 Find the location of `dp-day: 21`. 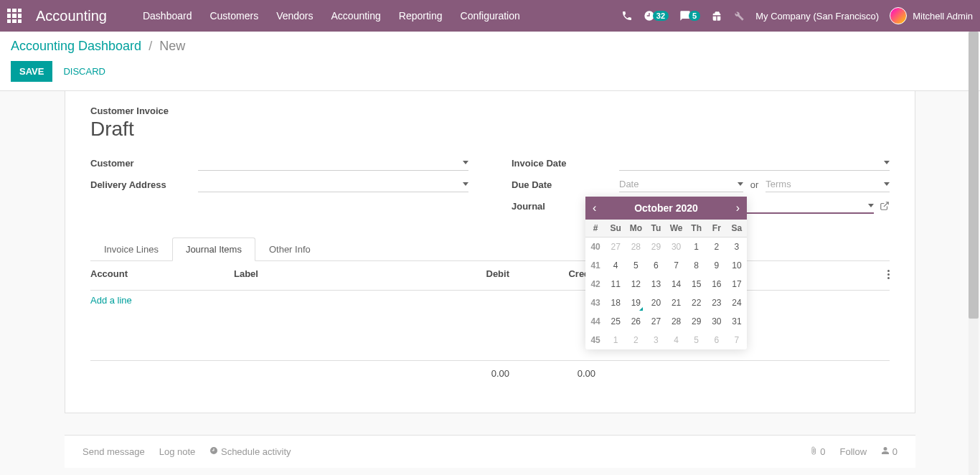

dp-day: 21 is located at coordinates (677, 303).